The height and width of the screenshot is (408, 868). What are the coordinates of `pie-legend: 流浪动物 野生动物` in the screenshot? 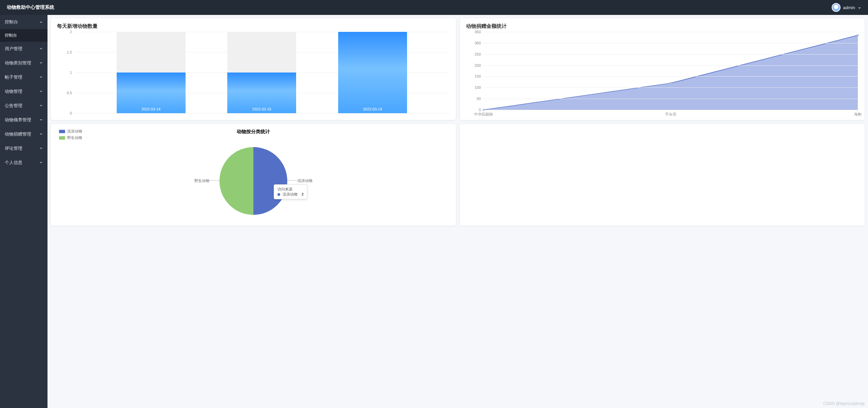 It's located at (71, 135).